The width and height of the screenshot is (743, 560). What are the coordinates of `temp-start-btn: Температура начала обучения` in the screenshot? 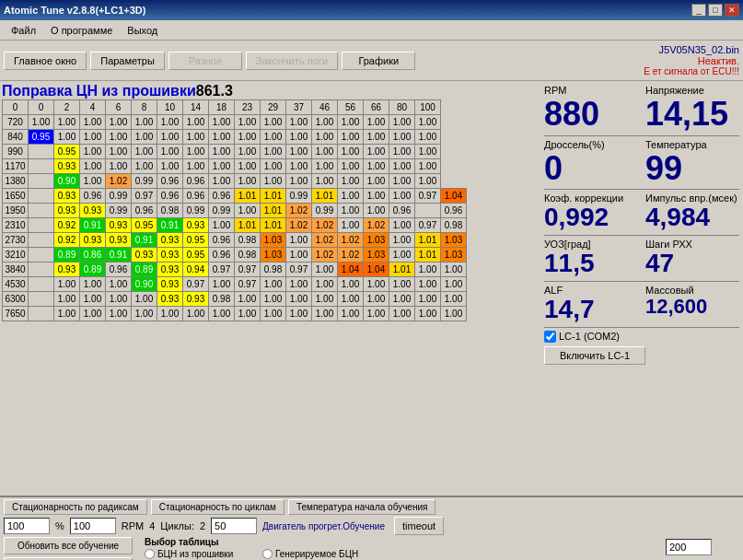 It's located at (363, 507).